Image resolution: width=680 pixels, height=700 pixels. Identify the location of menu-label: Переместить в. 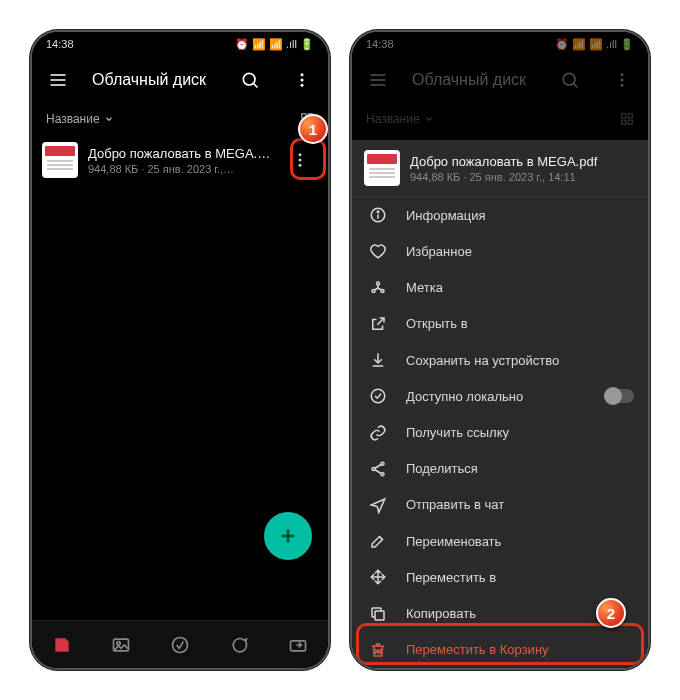
(451, 578).